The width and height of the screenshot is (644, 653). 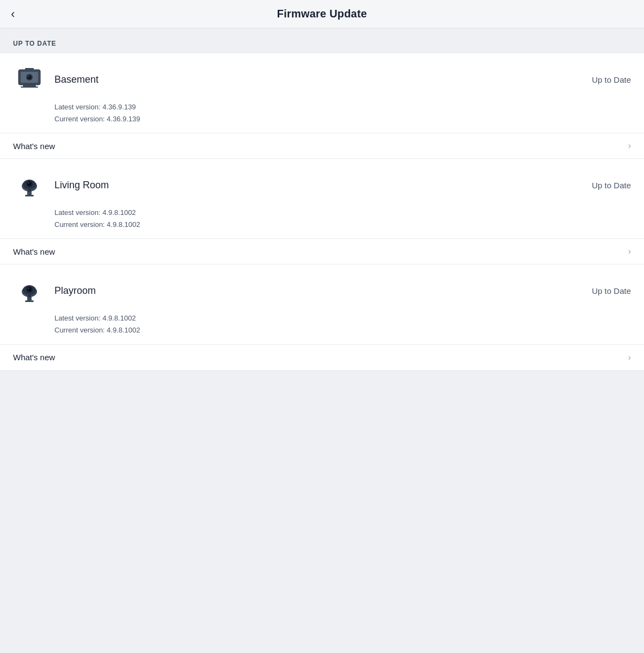 I want to click on device-status-basement: Up to Date, so click(x=611, y=79).